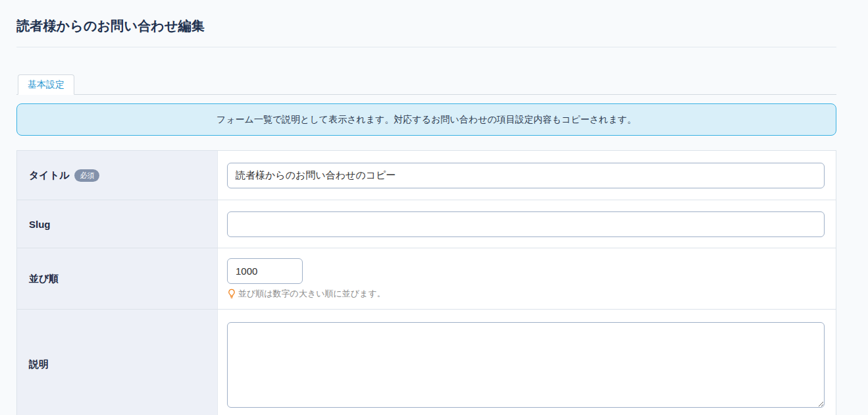  I want to click on description-textarea, so click(526, 365).